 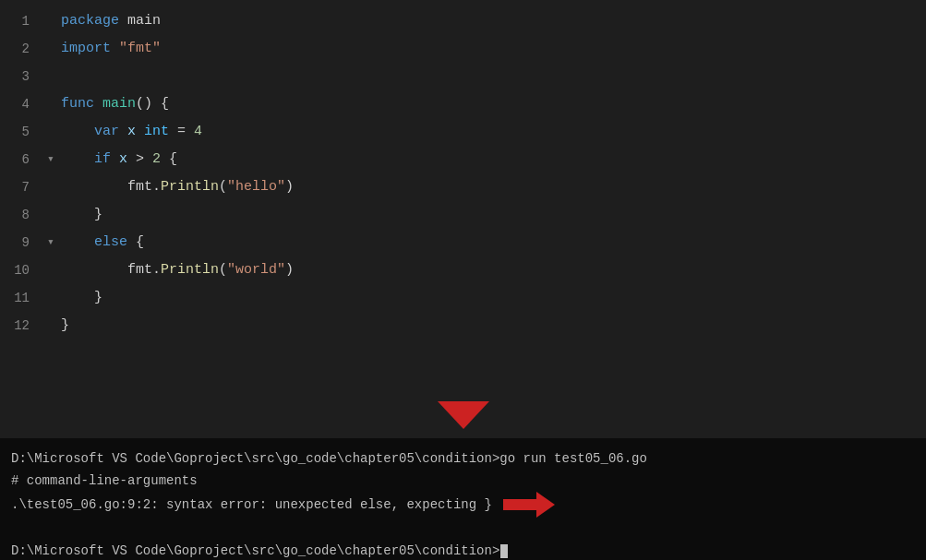 What do you see at coordinates (463, 326) in the screenshot?
I see `code-line-12: 12 }` at bounding box center [463, 326].